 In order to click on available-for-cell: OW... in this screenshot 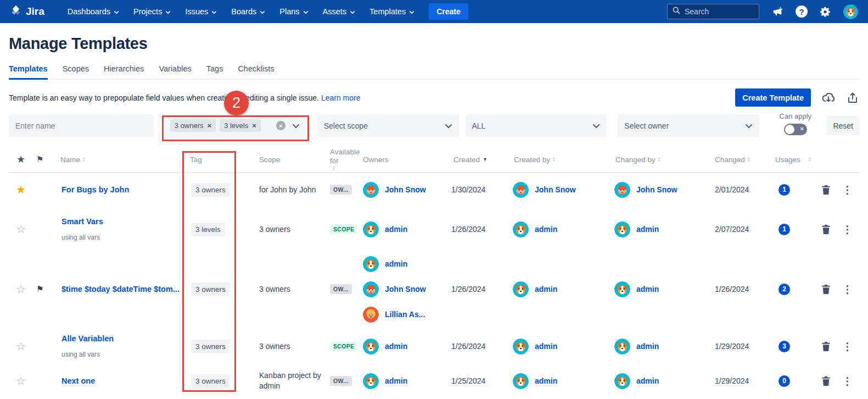, I will do `click(343, 289)`.